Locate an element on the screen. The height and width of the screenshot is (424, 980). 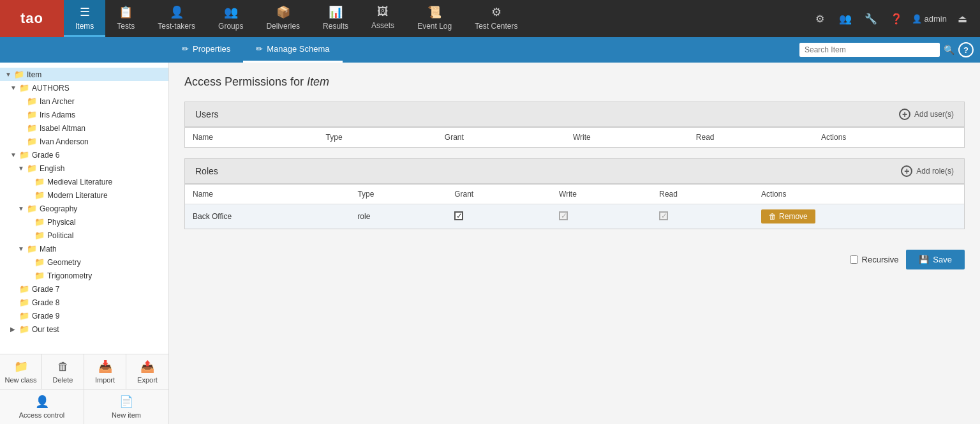
tree-item: 📁Modern Literature is located at coordinates (84, 195).